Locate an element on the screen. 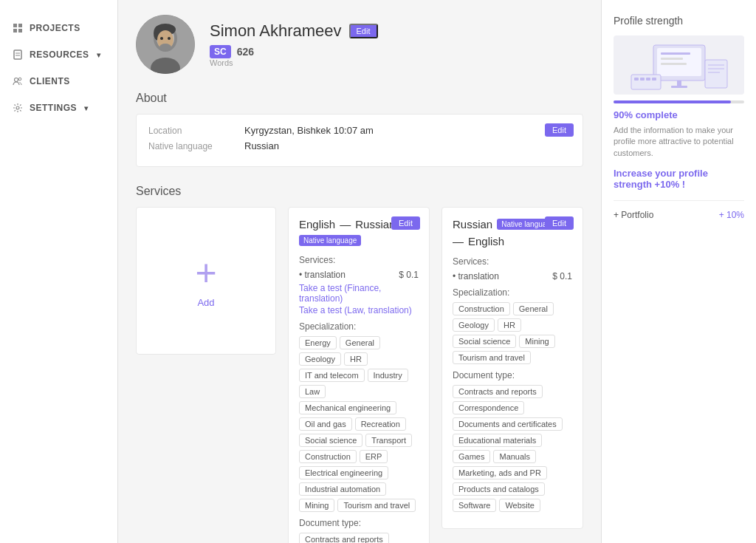 This screenshot has height=543, width=756. sidebar-item-clients: CLIENTS is located at coordinates (59, 81).